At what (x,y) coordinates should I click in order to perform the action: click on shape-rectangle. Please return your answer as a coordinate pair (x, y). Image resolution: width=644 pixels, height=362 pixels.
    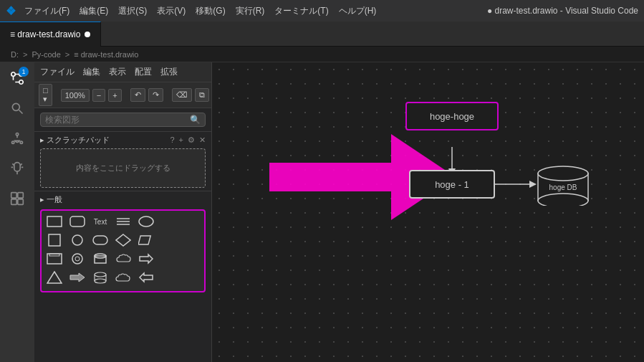
    Looking at the image, I should click on (54, 222).